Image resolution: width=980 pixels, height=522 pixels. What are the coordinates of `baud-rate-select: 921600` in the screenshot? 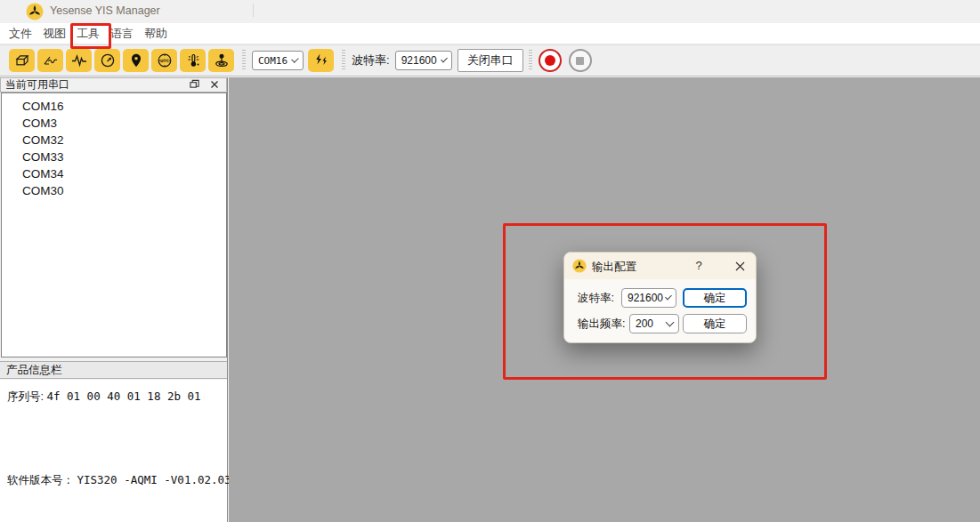 It's located at (424, 60).